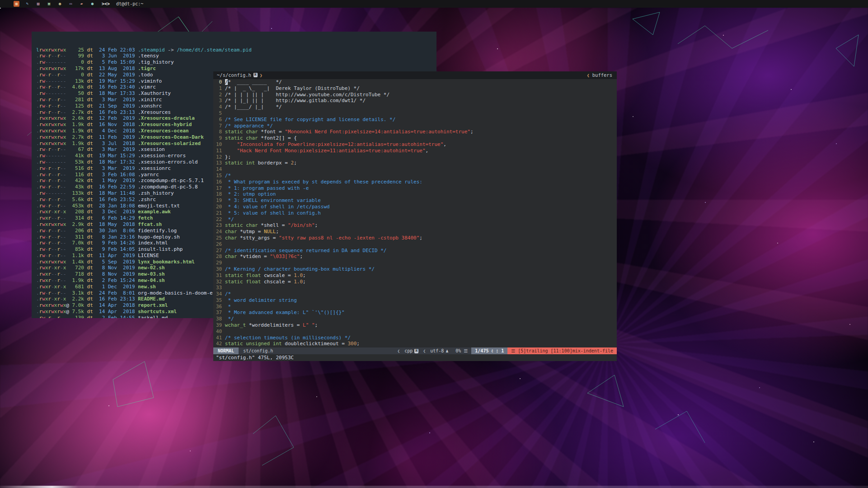  I want to click on vim-statusline: NORMAL st/config.h ❮ cpp H ❮ utf-8 ♟ 0% …, so click(415, 351).